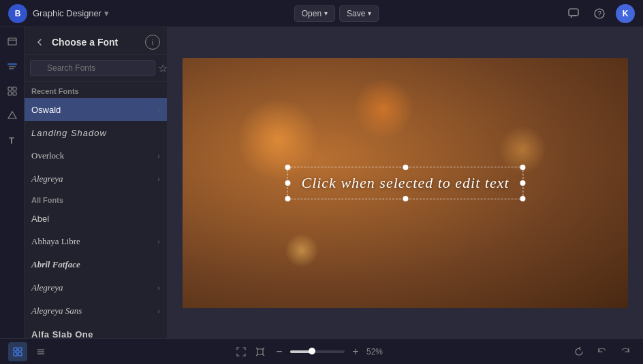 The height and width of the screenshot is (364, 643). I want to click on font-item-alegreya-recent: Alegreya ›, so click(95, 179).